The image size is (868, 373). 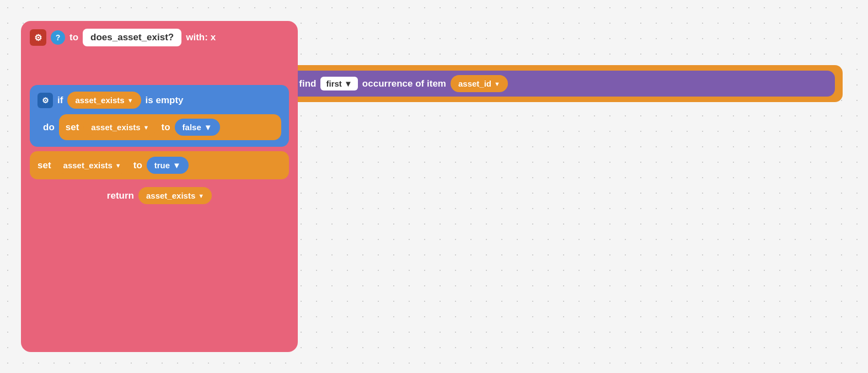 What do you see at coordinates (404, 84) in the screenshot?
I see `occurrence-label: occurrence of item` at bounding box center [404, 84].